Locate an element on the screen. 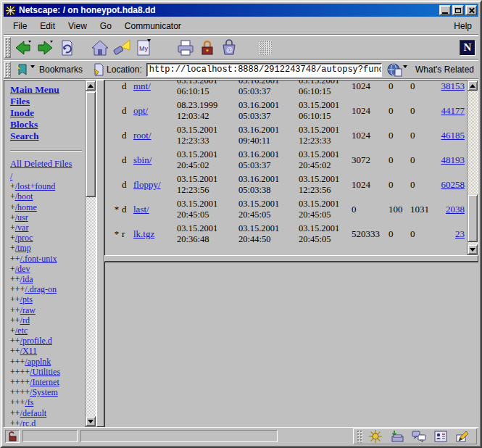  navigator-button is located at coordinates (375, 436).